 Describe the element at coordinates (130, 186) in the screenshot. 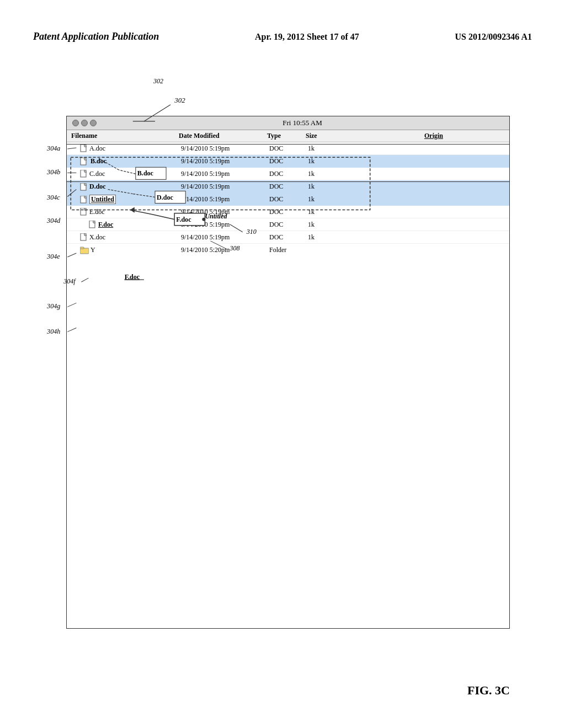

I see `filename-ddoc: D.doc` at that location.